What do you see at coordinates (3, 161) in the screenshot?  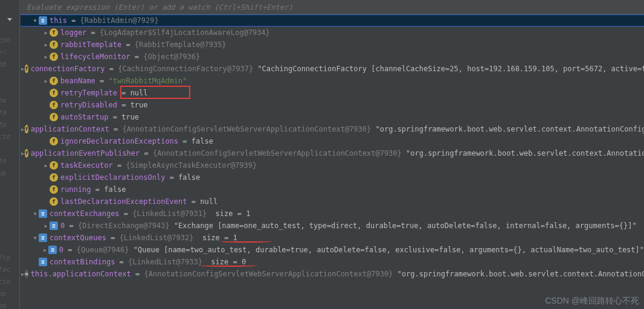 I see `gutter-text: nFacto` at bounding box center [3, 161].